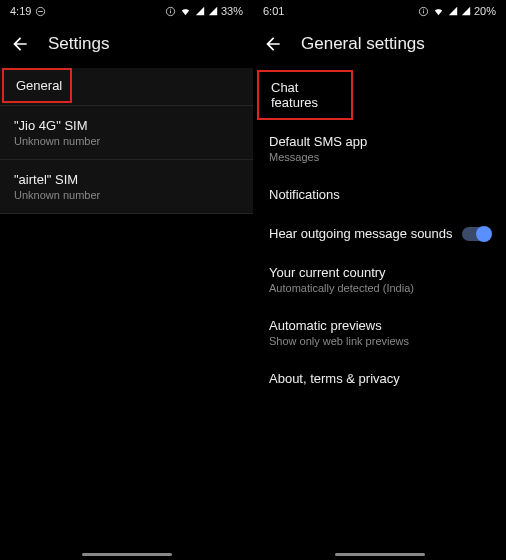  Describe the element at coordinates (126, 180) in the screenshot. I see `item-label: "airtel" SIM` at that location.